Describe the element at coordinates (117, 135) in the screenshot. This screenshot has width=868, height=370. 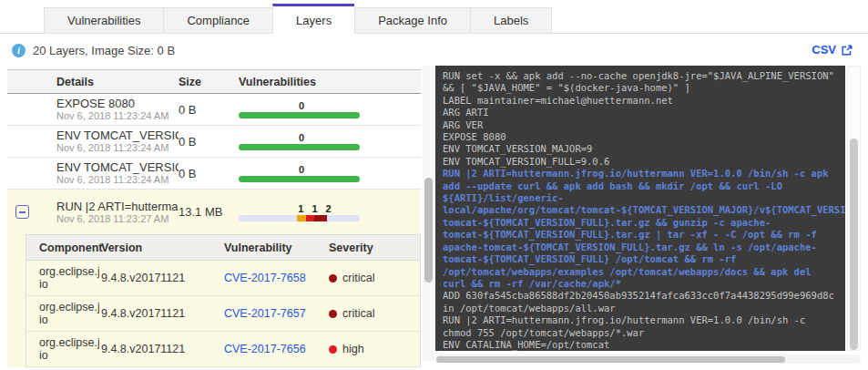
I see `layer-command: ENV TOMCAT_VERSION_MAJ...` at that location.